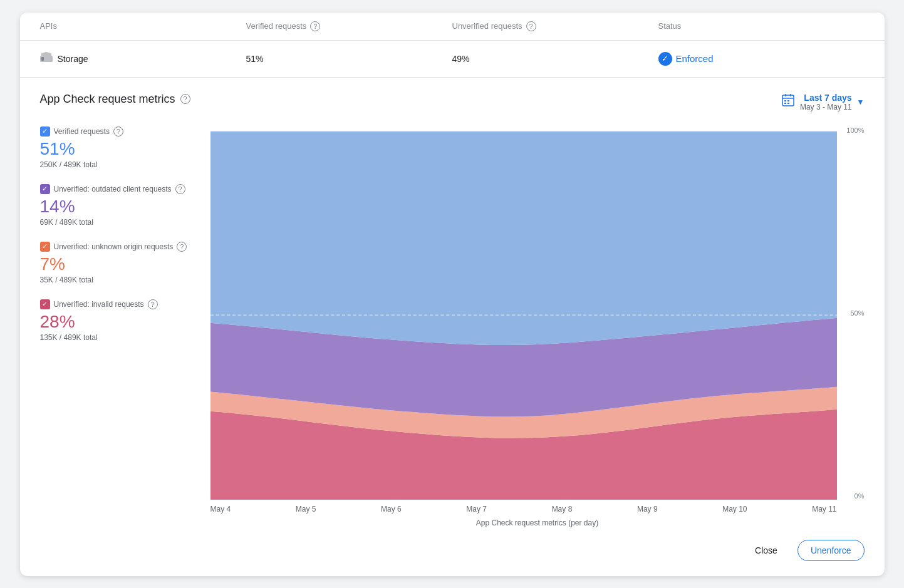 The image size is (904, 588). I want to click on status-label: Status, so click(670, 26).